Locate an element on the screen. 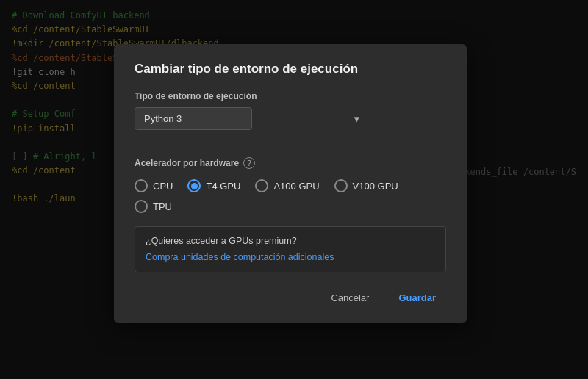 This screenshot has width=588, height=379. cancel-button: Cancelar is located at coordinates (350, 298).